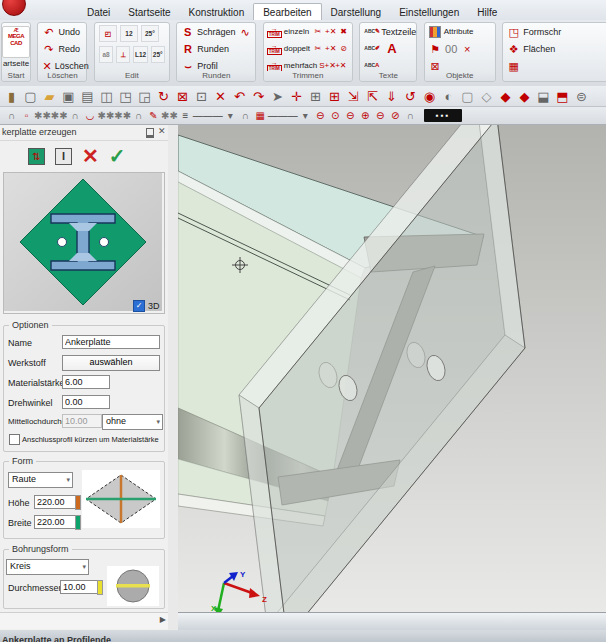 The height and width of the screenshot is (642, 606). What do you see at coordinates (506, 96) in the screenshot?
I see `toolbar-icon: ◆` at bounding box center [506, 96].